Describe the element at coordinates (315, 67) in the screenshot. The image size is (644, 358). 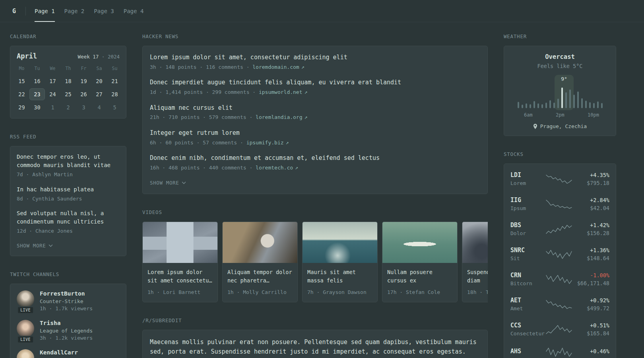
I see `hn-item-meta: 3h · 148 points · 116 comments · loremdo…` at that location.